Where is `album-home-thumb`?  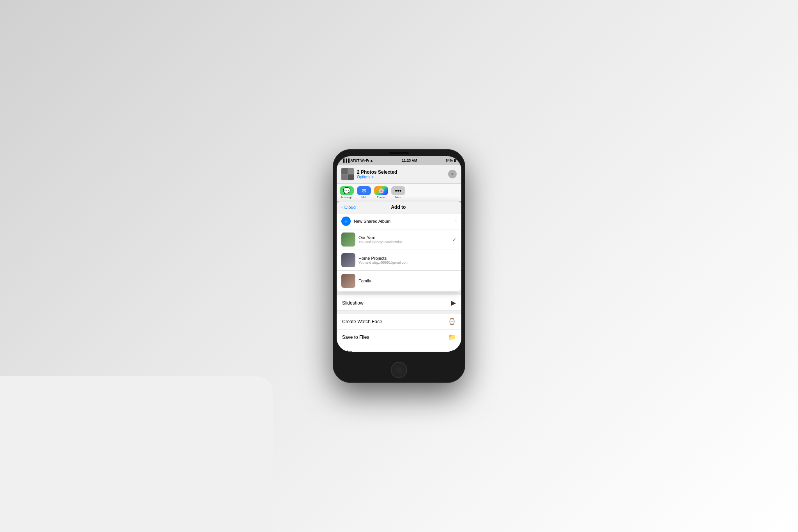 album-home-thumb is located at coordinates (348, 260).